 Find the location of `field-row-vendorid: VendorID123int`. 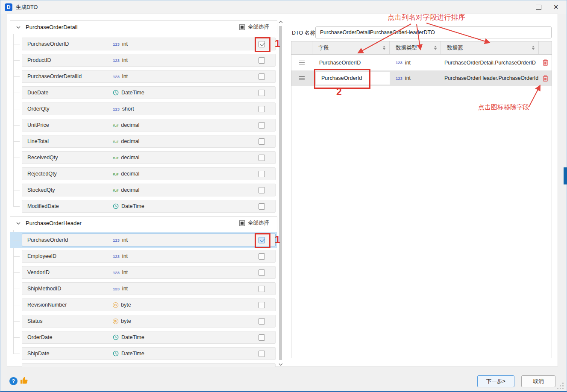

field-row-vendorid: VendorID123int is located at coordinates (149, 272).